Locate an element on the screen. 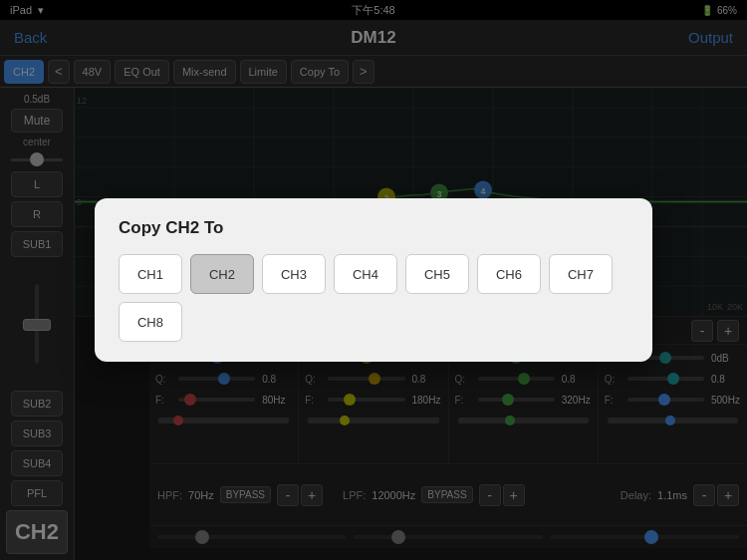  modal-ch5-btn: CH5 is located at coordinates (437, 274).